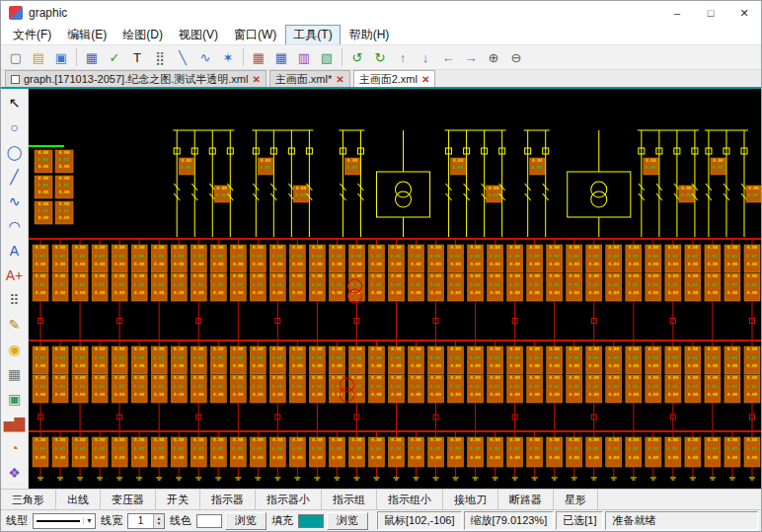 The width and height of the screenshot is (762, 532). Describe the element at coordinates (471, 499) in the screenshot. I see `shape-ground-switch-button: 接地刀` at that location.